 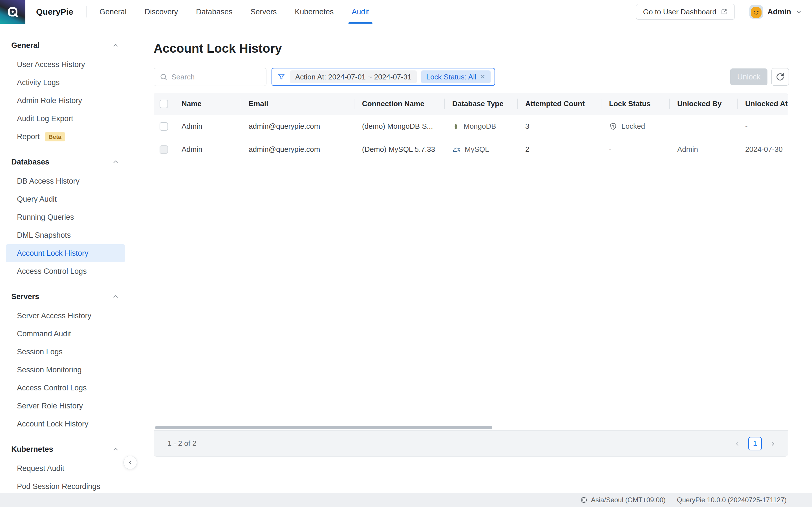 I want to click on unlock-button: Unlock, so click(x=749, y=77).